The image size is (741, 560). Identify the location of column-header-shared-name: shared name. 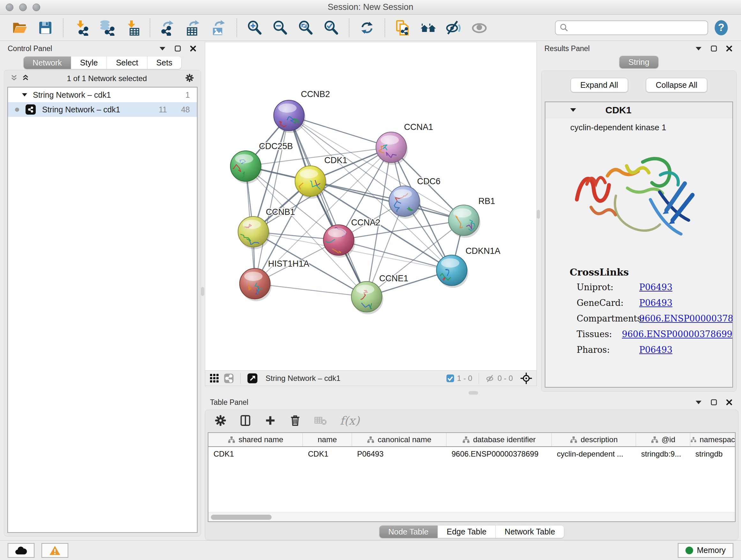
(256, 440).